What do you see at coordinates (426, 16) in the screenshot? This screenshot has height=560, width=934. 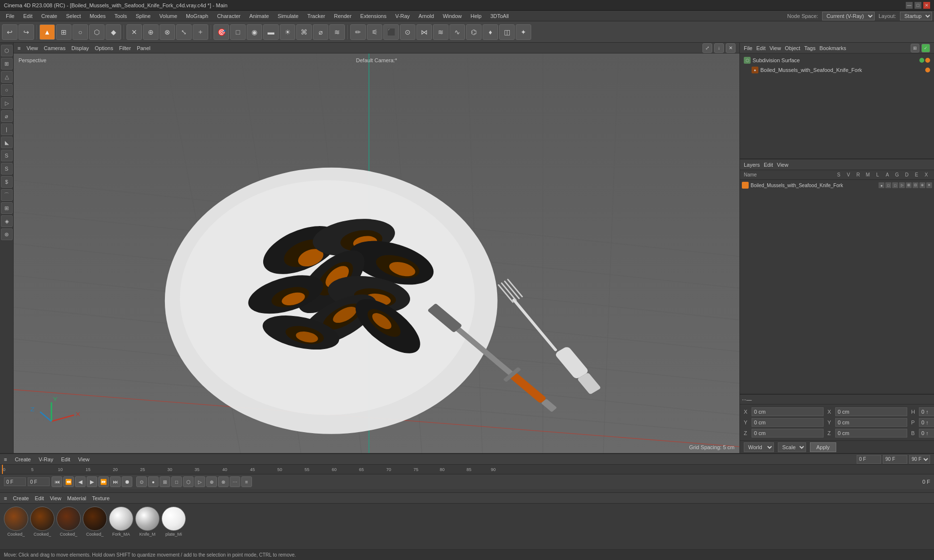 I see `menu-arnold: Arnold` at bounding box center [426, 16].